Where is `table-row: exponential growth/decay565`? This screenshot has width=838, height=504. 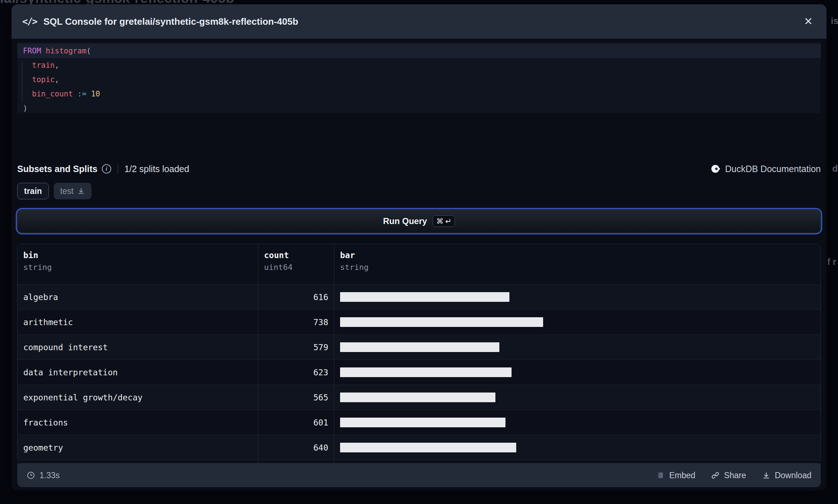 table-row: exponential growth/decay565 is located at coordinates (419, 397).